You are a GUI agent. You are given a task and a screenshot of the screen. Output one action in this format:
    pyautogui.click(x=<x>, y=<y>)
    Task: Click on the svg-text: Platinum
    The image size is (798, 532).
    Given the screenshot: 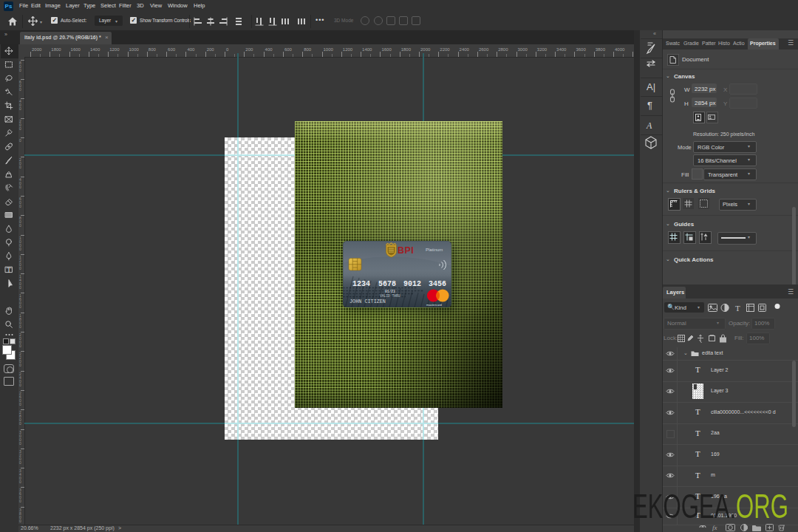 What is the action you would take?
    pyautogui.click(x=434, y=250)
    